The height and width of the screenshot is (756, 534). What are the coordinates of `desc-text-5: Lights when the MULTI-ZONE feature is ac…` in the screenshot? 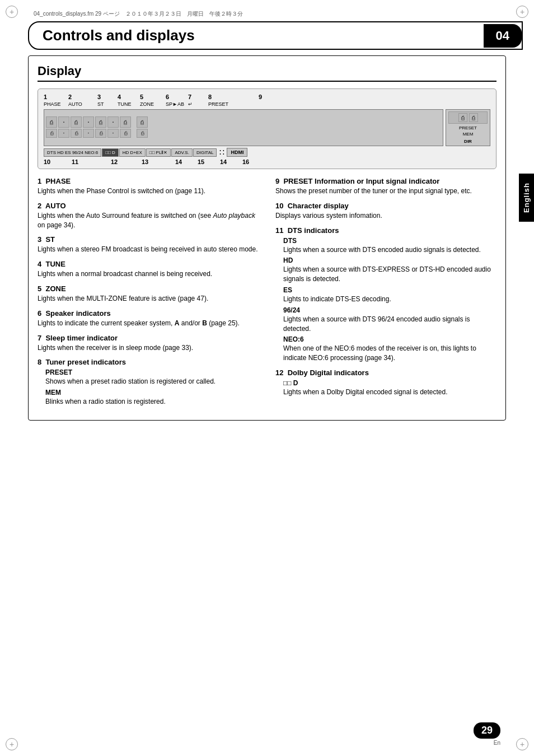 It's located at (148, 299).